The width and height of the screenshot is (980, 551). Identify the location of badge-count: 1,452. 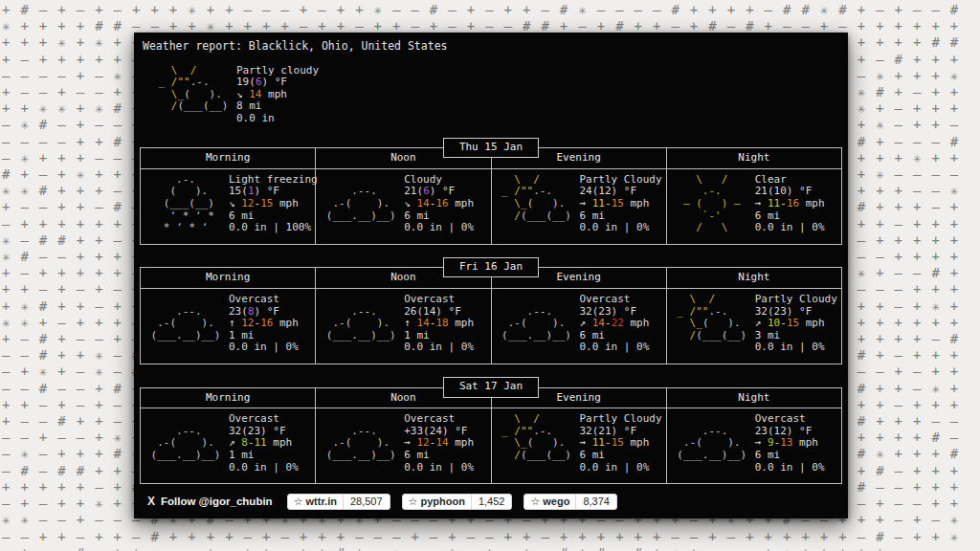
(492, 501).